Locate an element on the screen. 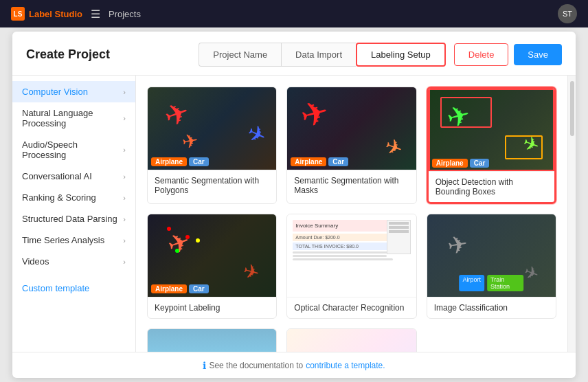 Image resolution: width=588 pixels, height=382 pixels. sidebar-label-audio: Audio/Speech Processing is located at coordinates (73, 150).